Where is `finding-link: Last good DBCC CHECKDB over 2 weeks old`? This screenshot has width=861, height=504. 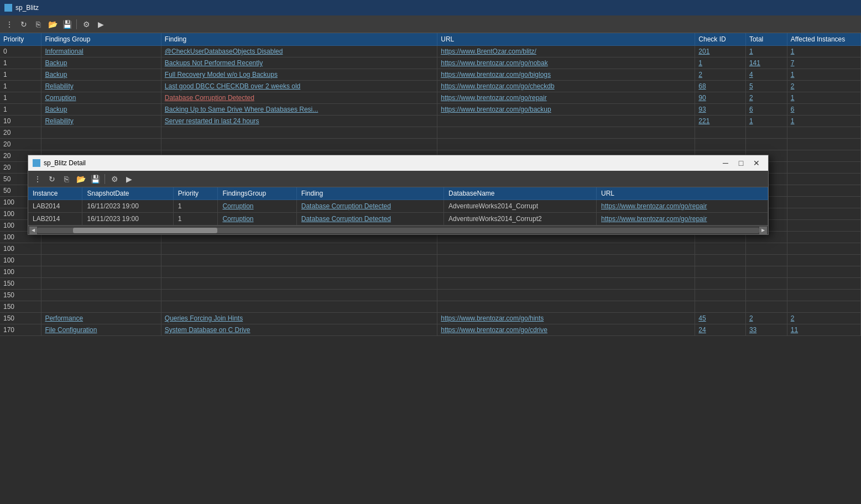
finding-link: Last good DBCC CHECKDB over 2 weeks old is located at coordinates (232, 86).